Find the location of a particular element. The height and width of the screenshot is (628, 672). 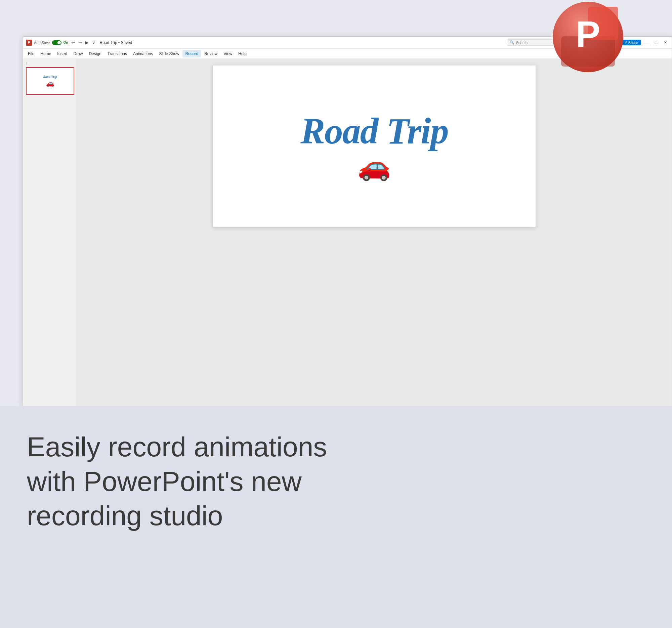

menu-review: Review is located at coordinates (211, 54).